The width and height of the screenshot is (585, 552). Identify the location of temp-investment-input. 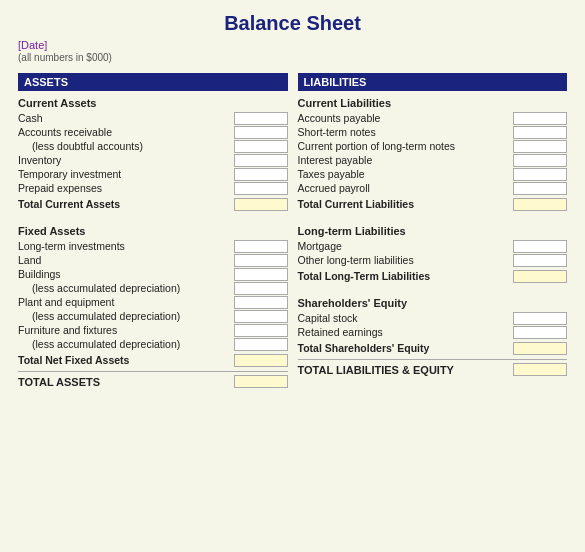
(261, 174).